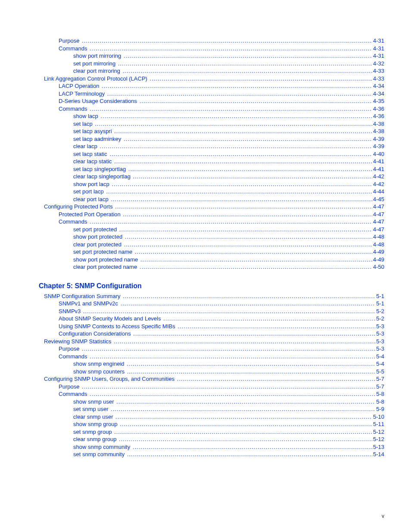  I want to click on toc-link: LACP Operation, so click(79, 86).